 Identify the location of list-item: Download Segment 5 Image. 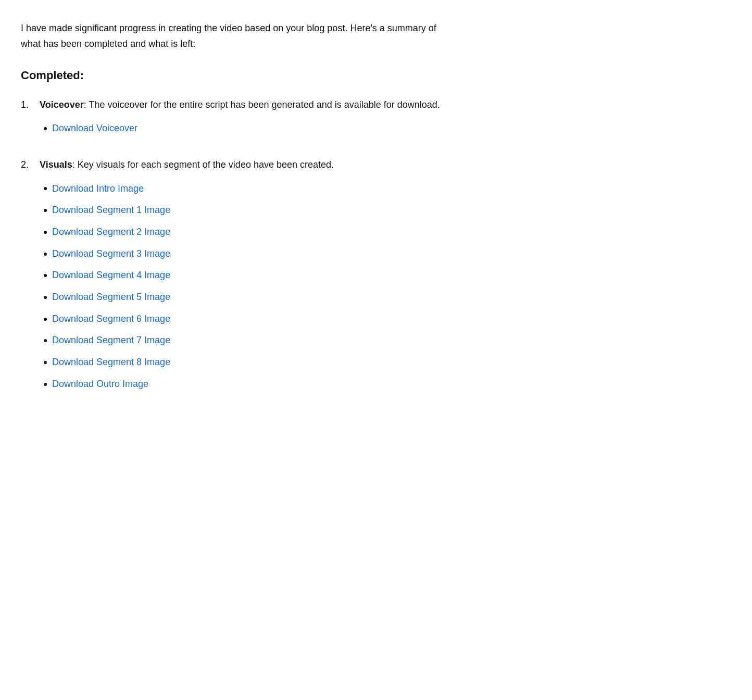
(244, 297).